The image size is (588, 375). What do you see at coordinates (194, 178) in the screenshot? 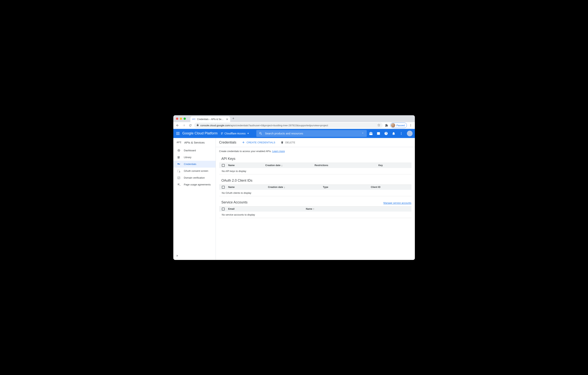
I see `sidebar-item-domain-verification: Domain verification` at bounding box center [194, 178].